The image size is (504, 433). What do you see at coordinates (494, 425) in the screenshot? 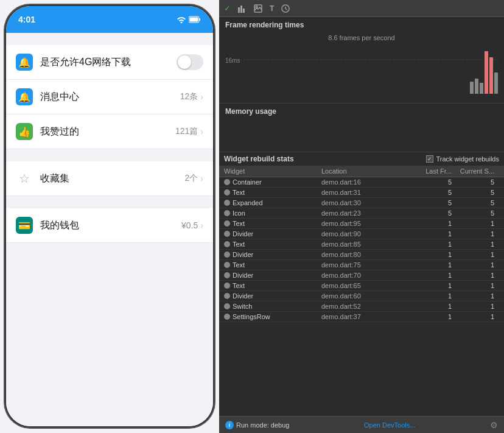
I see `gear-icon: ⚙` at bounding box center [494, 425].